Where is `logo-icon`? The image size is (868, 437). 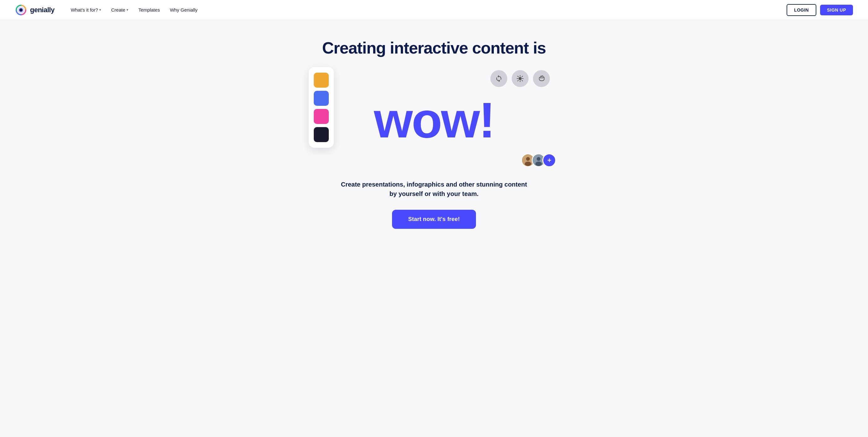 logo-icon is located at coordinates (21, 10).